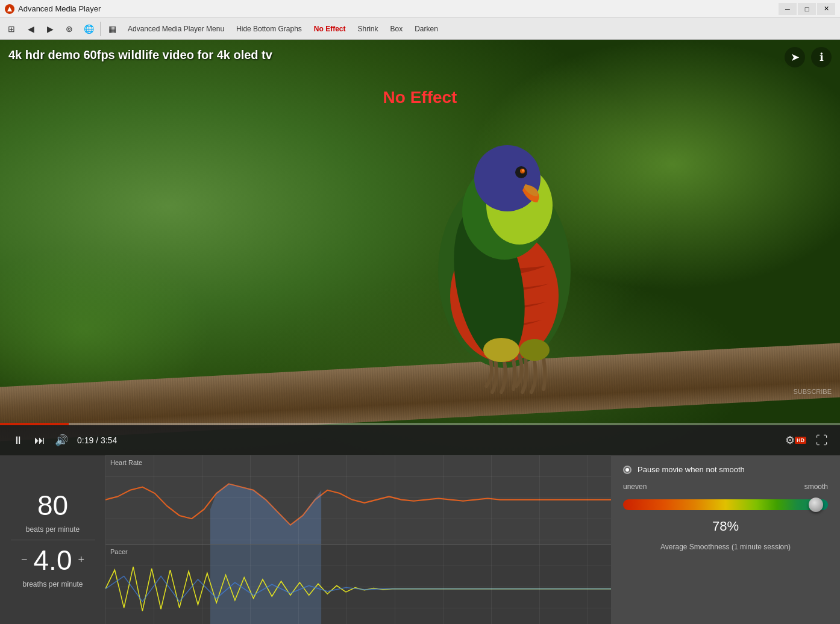  What do you see at coordinates (358, 500) in the screenshot?
I see `heart-rate-graph: Heart Rate` at bounding box center [358, 500].